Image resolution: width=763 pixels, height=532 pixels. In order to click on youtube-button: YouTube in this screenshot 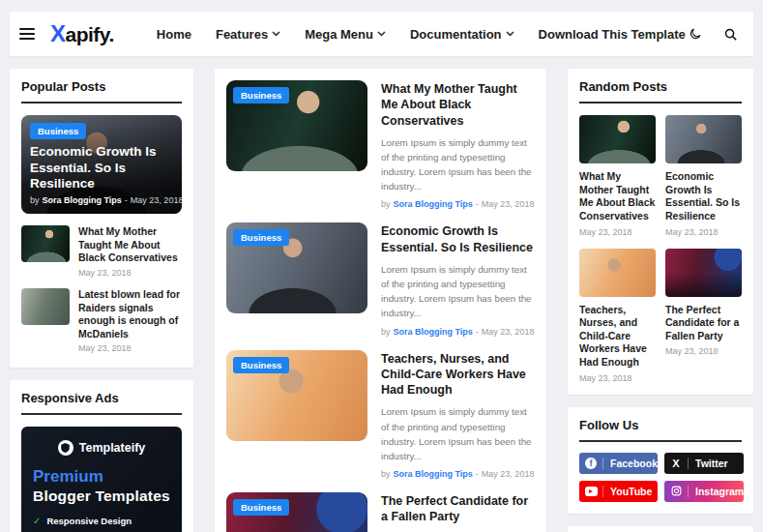, I will do `click(619, 491)`.